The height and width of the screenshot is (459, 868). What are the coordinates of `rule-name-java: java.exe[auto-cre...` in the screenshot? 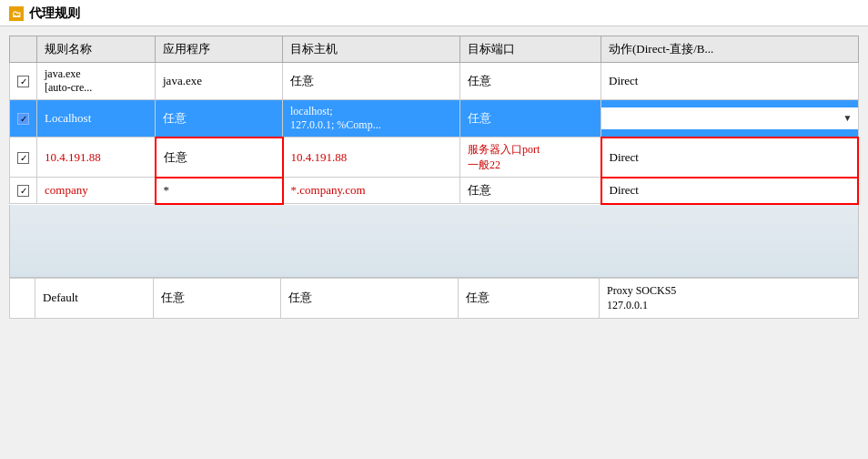 It's located at (96, 82).